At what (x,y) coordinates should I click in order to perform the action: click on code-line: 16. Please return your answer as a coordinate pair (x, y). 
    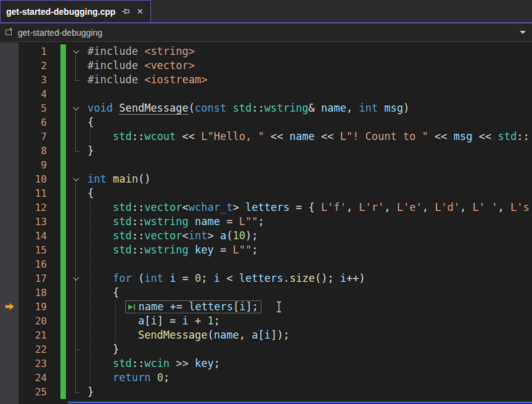
    Looking at the image, I should click on (266, 264).